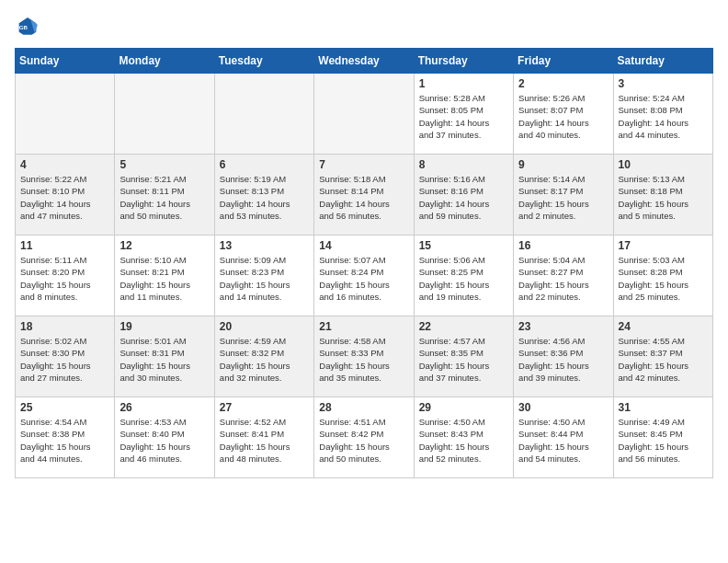 The image size is (728, 563). Describe the element at coordinates (24, 28) in the screenshot. I see `svg-text: GB` at that location.